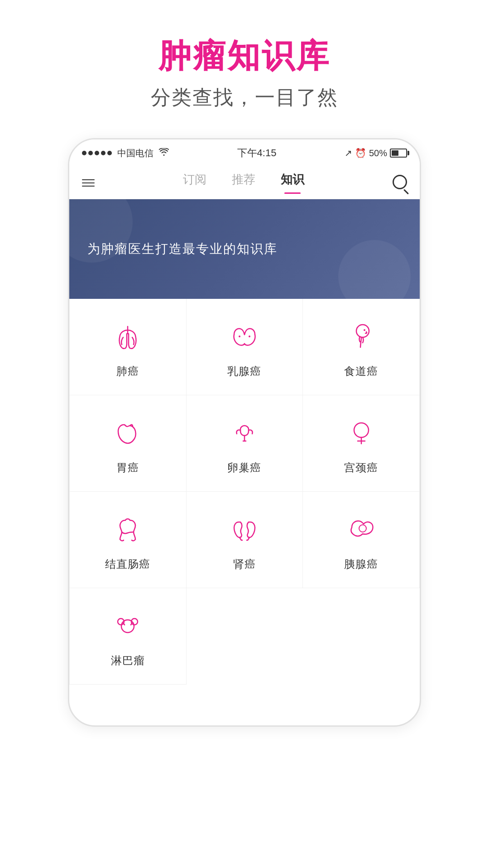 The height and width of the screenshot is (868, 489). What do you see at coordinates (361, 347) in the screenshot?
I see `grid-item-esophagus: 食道癌` at bounding box center [361, 347].